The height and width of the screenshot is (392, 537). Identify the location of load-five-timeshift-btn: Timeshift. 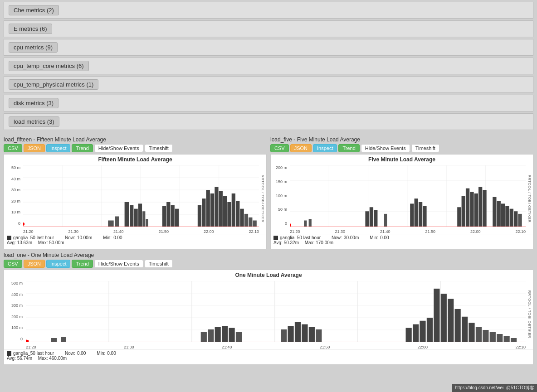
(425, 148).